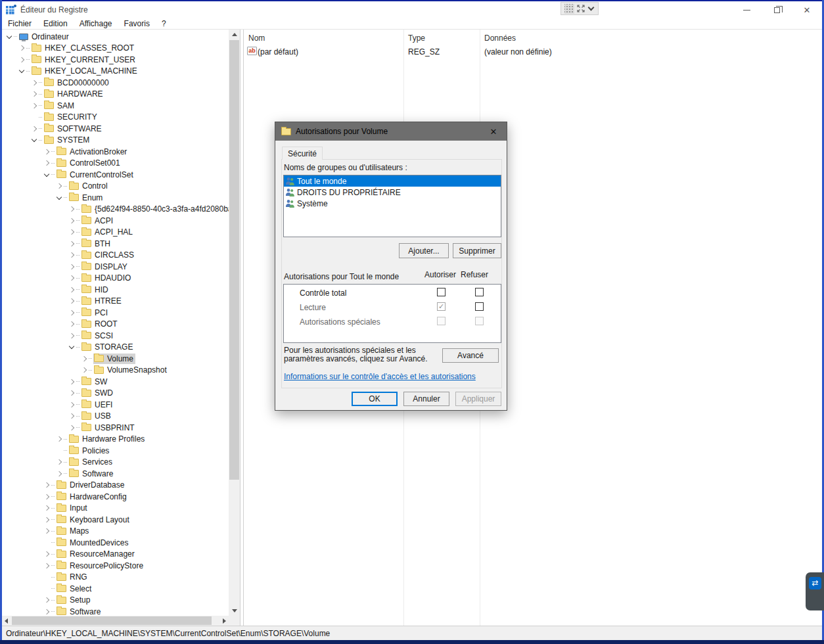  I want to click on menu-item-fichier: Fichier, so click(20, 24).